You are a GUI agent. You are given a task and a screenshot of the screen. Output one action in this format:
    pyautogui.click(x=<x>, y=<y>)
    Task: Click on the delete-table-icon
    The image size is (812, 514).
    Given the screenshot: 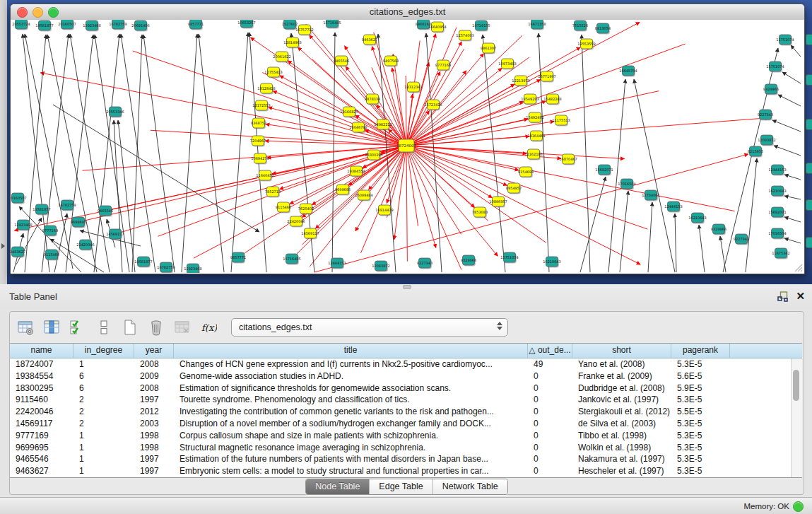 What is the action you would take?
    pyautogui.click(x=182, y=327)
    